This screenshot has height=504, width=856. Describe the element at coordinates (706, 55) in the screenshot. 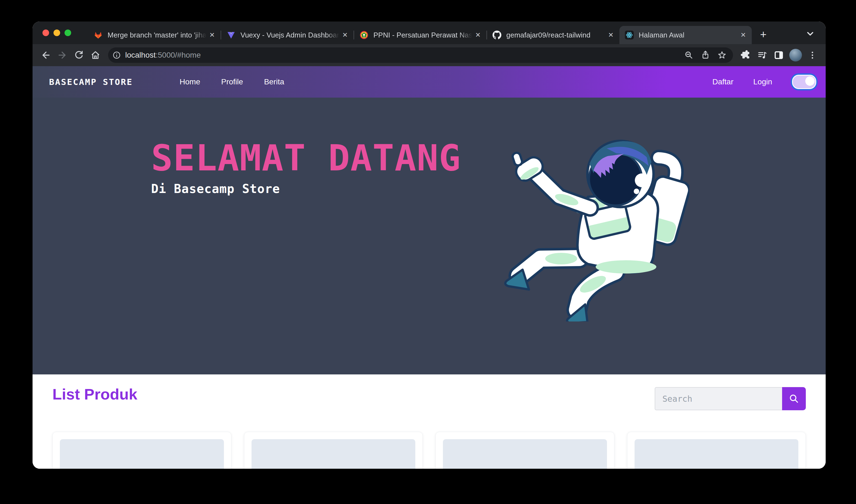

I see `share-icon` at that location.